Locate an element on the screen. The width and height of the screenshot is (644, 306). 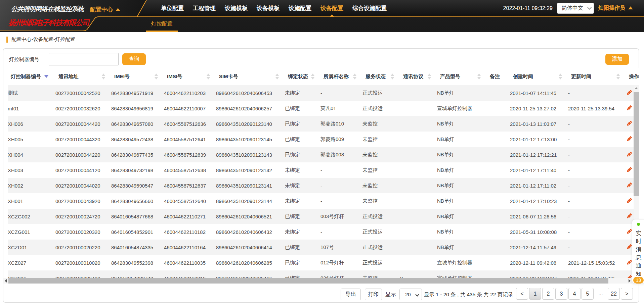
table-row: XCZG001 0027200100020320 864016054852901… is located at coordinates (323, 232).